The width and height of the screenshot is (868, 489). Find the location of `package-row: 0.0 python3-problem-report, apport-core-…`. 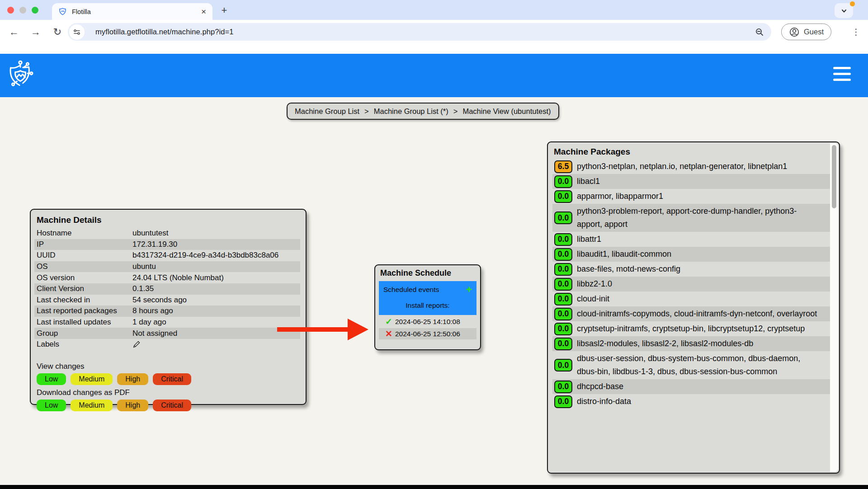

package-row: 0.0 python3-problem-report, apport-core-… is located at coordinates (692, 218).